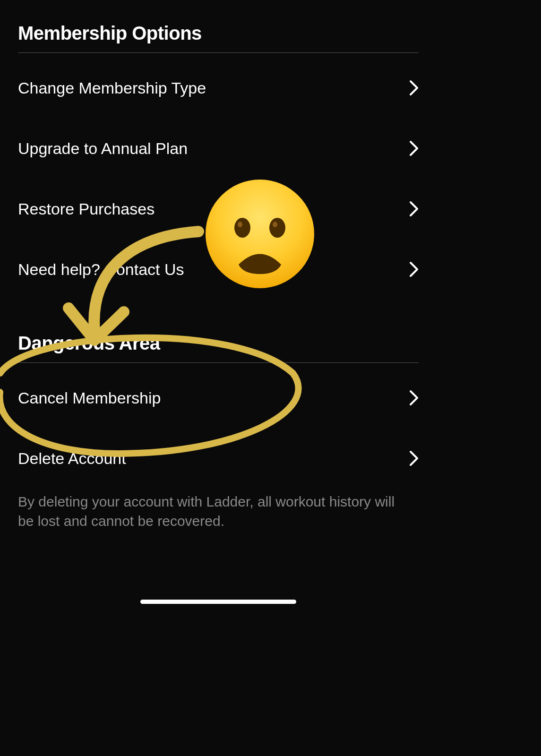 This screenshot has height=756, width=541. I want to click on membership-options-title: Membership Options, so click(218, 33).